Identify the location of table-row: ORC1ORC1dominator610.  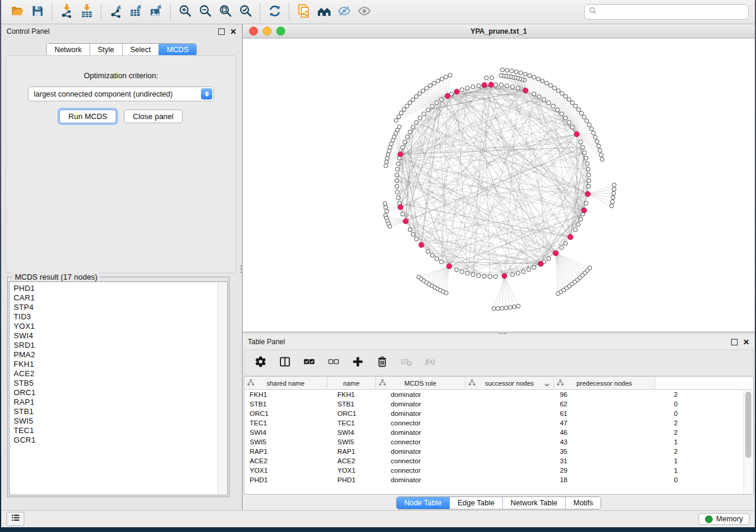
(499, 414).